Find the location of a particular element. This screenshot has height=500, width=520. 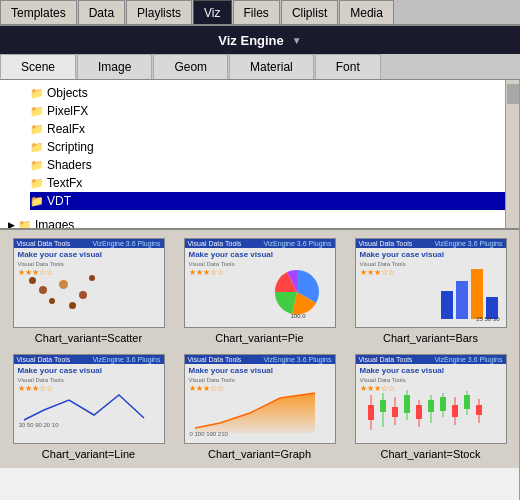

tree-item-images: ▶ 📁 Images is located at coordinates (260, 223).